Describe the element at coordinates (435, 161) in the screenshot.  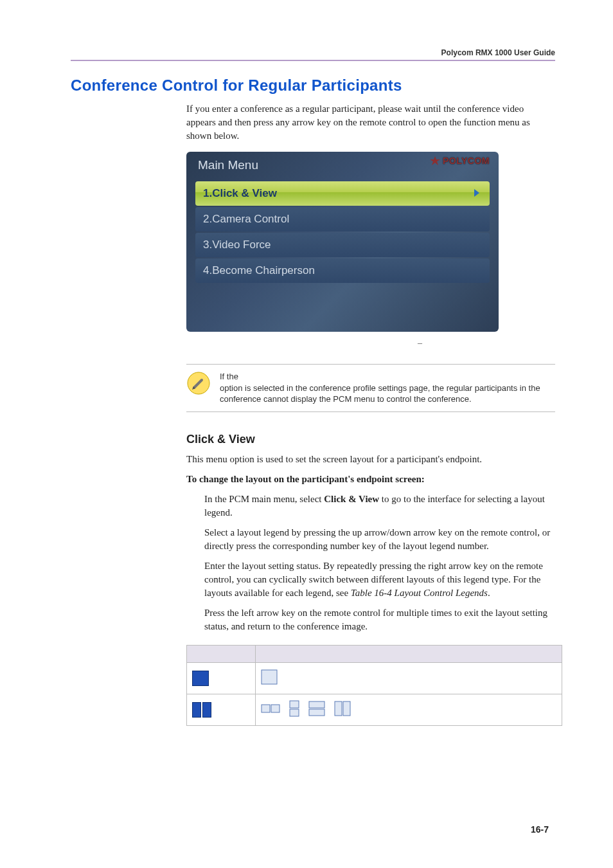
I see `polycom-logo-icon` at that location.